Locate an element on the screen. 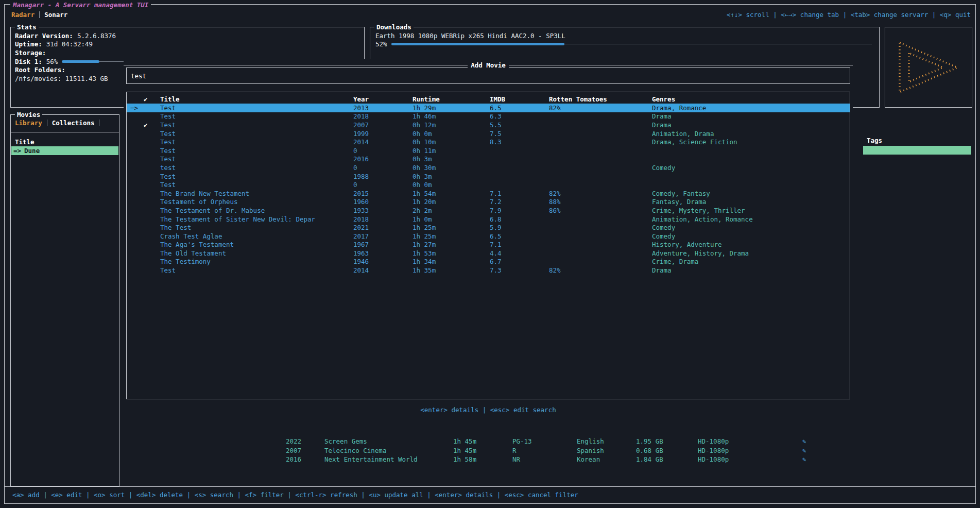  search-result-row: Test 1988 0h 3m is located at coordinates (488, 176).